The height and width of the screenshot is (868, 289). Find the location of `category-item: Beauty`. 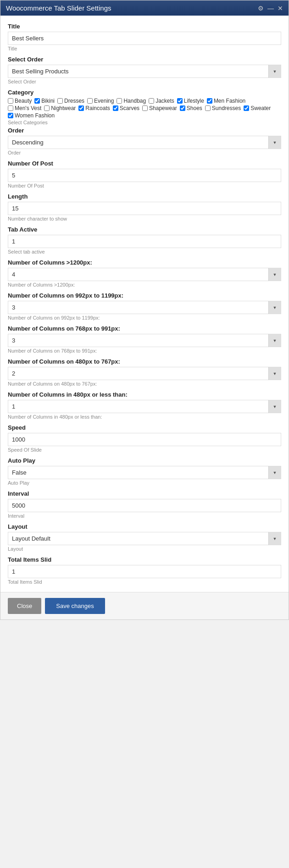

category-item: Beauty is located at coordinates (20, 101).